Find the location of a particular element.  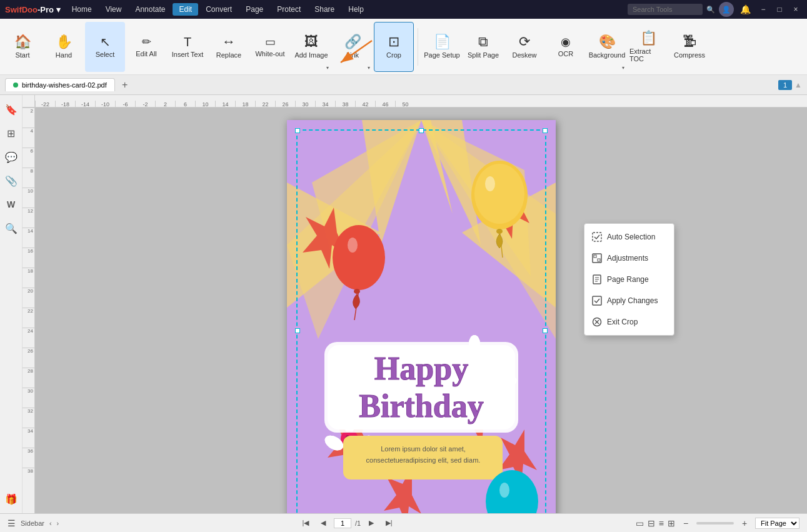

bottombar: ☰ Sidebar ‹ › |◀ ◀ /1 ▶ ▶| ▭ ⊟ ≡ ⊞ − + F… is located at coordinates (404, 523).